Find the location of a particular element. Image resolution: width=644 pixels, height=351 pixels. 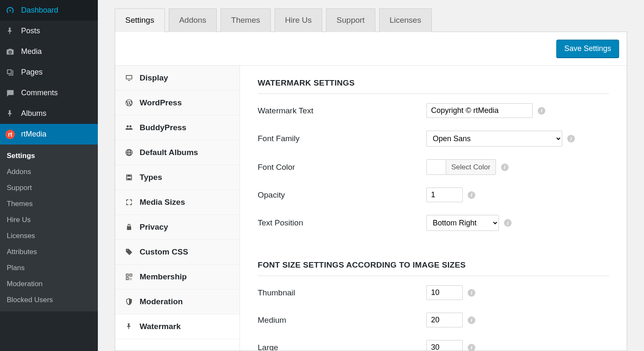

submenu-item-support: Support is located at coordinates (49, 188).